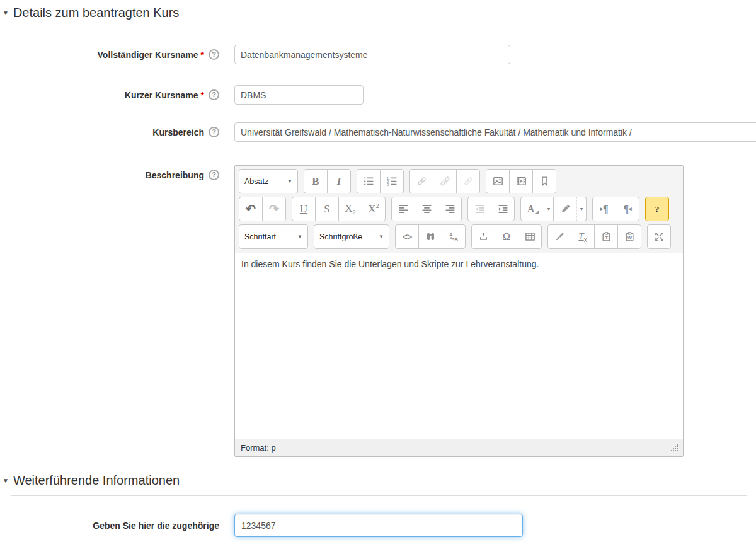 The image size is (756, 554). I want to click on editor-statusbar: Format: p, so click(459, 447).